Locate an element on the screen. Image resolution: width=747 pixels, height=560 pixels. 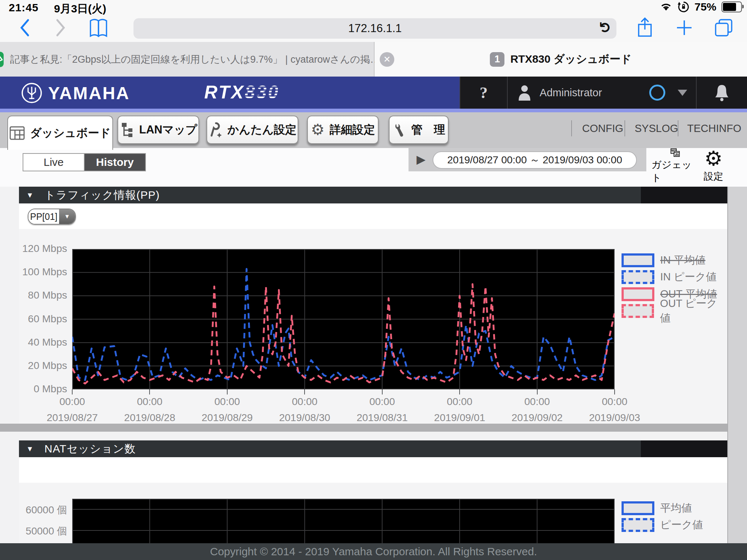
axis-label: 40 Mbps is located at coordinates (43, 342).